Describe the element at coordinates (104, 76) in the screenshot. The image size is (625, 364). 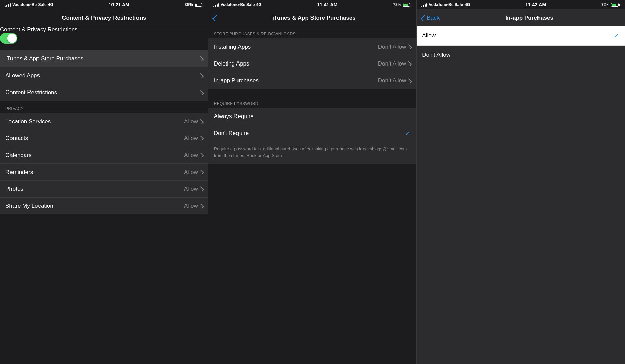
I see `main-menu: iTunes & App Store Purchases Allowed App…` at that location.